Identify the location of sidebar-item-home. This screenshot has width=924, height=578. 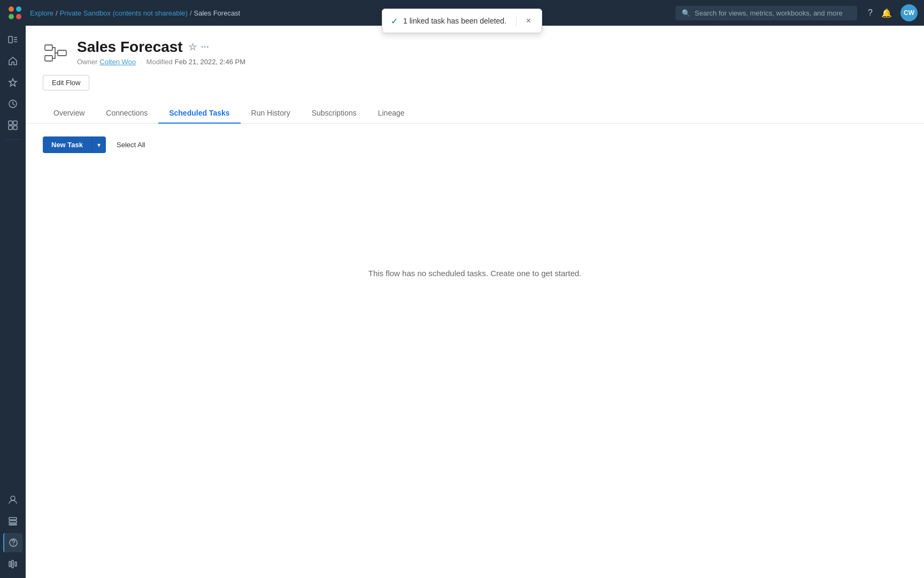
(13, 61).